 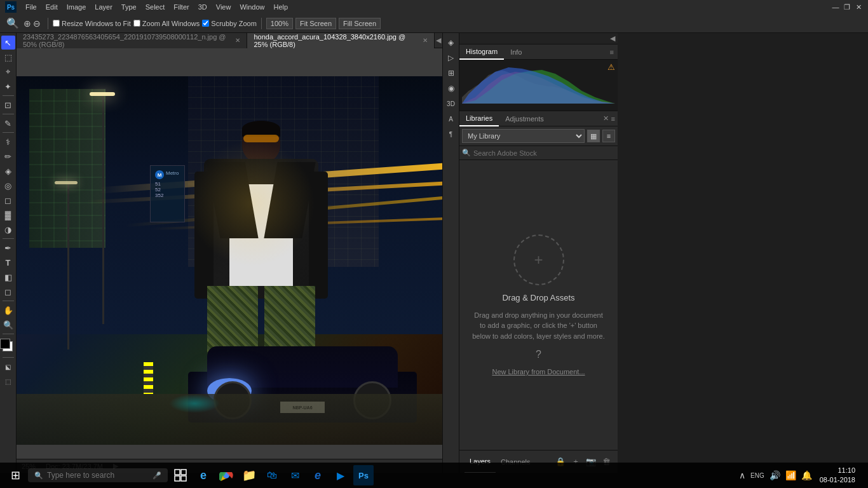 I want to click on menu-image: Image, so click(x=76, y=7).